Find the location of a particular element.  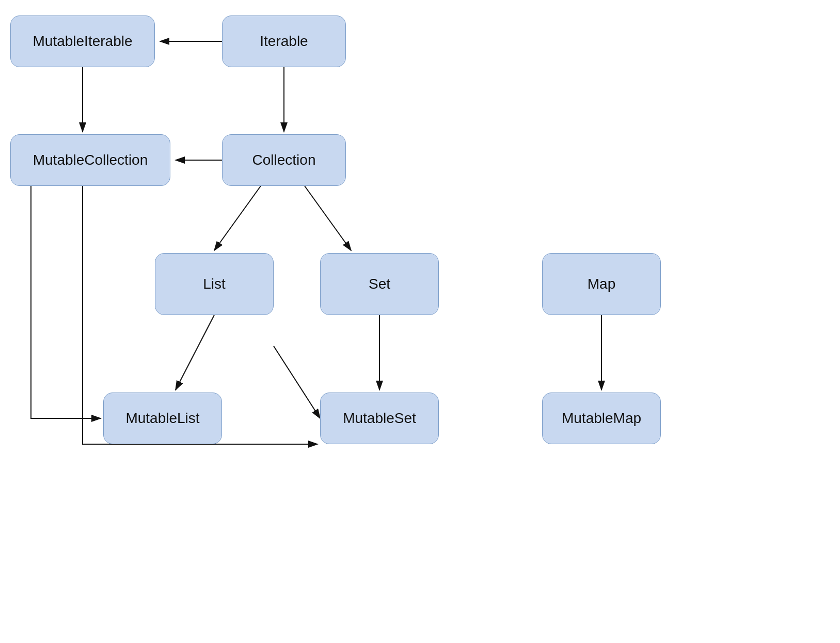

node-mutableset: MutableSet is located at coordinates (379, 418).